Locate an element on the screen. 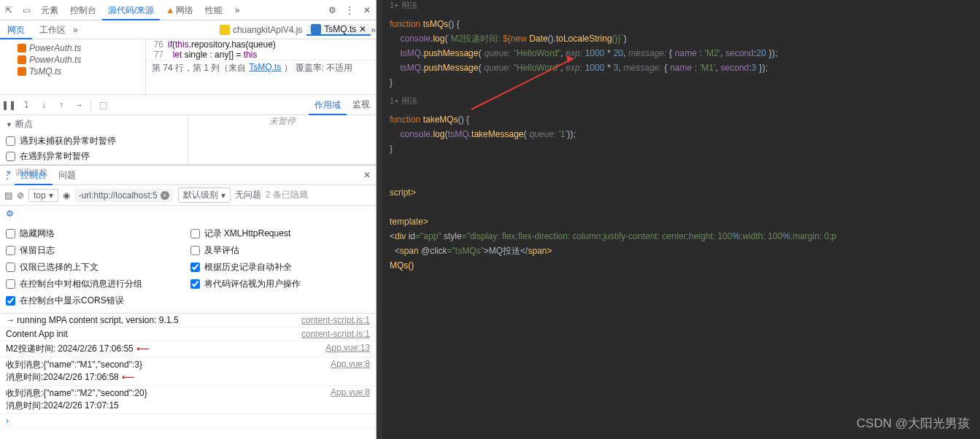 The image size is (980, 439). sidebar-toggle-icon: ▤ is located at coordinates (9, 195).